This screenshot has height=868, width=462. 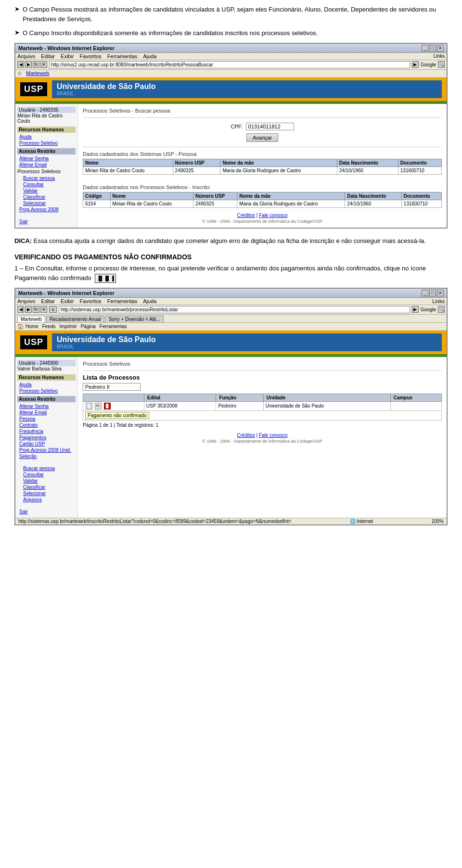 I want to click on tab-marteweb-2: Marteweb, so click(x=31, y=319).